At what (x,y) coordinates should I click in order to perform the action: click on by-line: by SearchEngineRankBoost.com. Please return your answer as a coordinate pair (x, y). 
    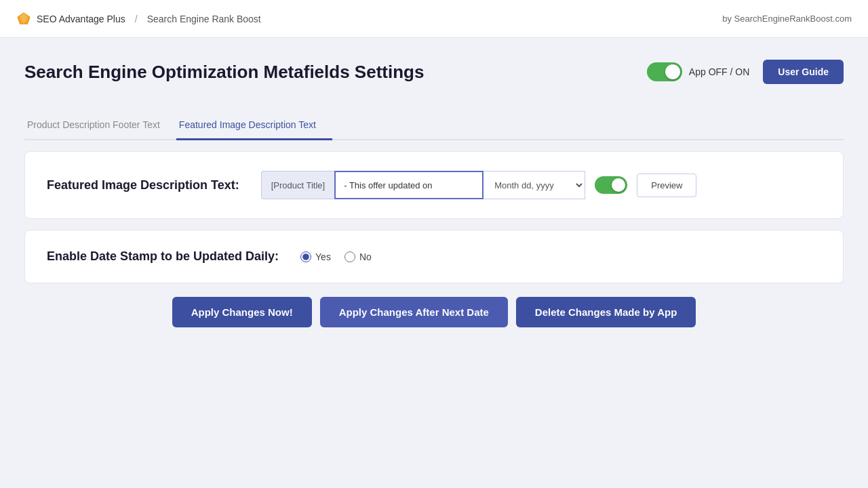
    Looking at the image, I should click on (787, 19).